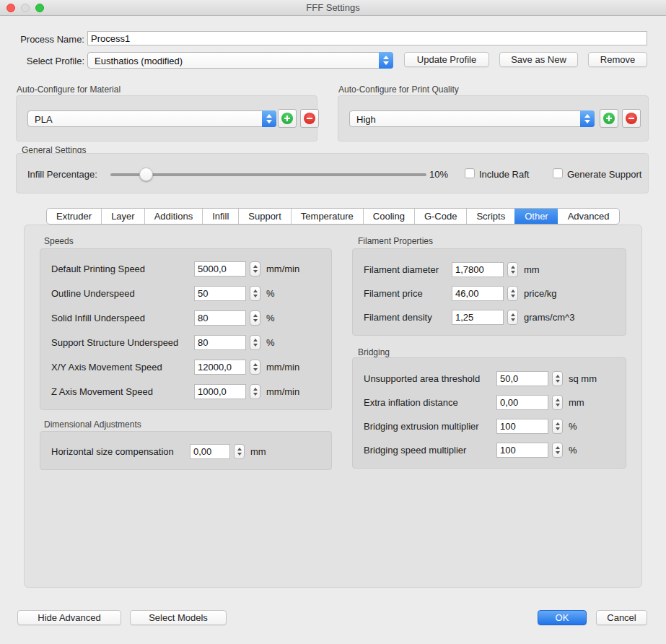 This screenshot has width=666, height=644. Describe the element at coordinates (388, 217) in the screenshot. I see `tab-cooling: Cooling` at that location.